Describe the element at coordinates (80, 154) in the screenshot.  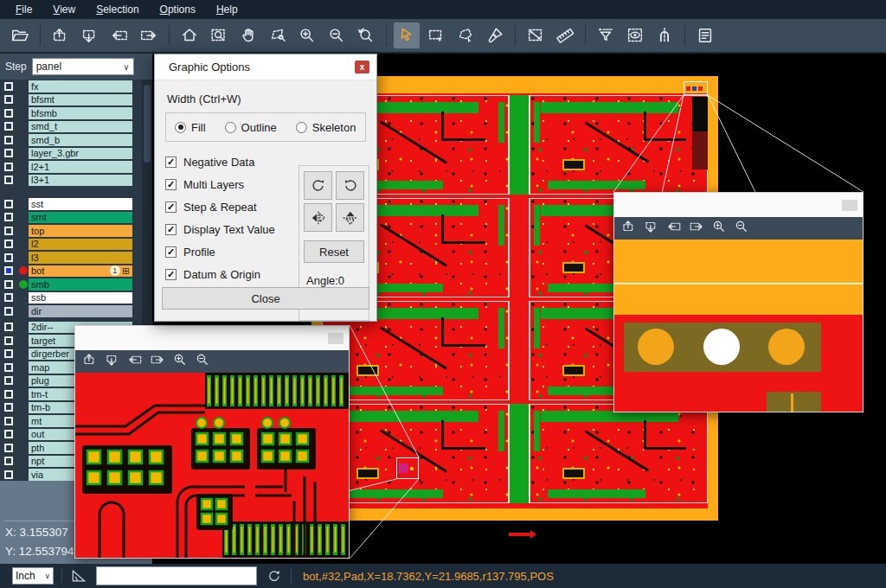
I see `layer-chip: layer_3.gbr` at that location.